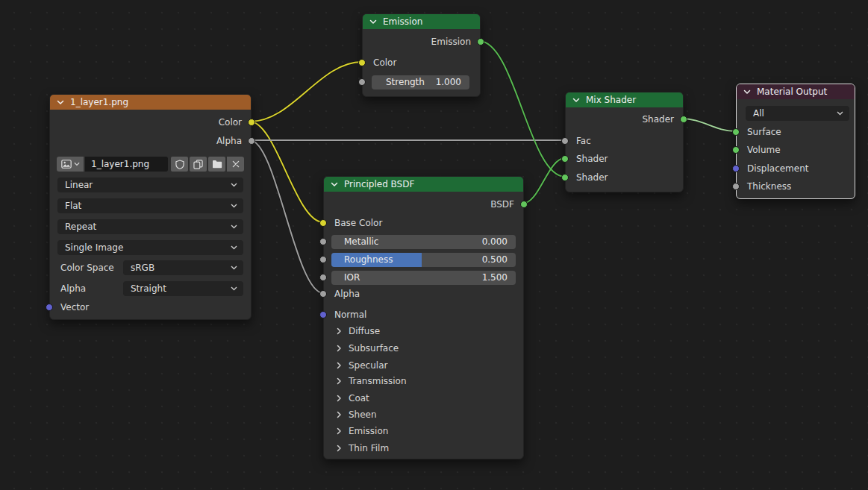 The height and width of the screenshot is (490, 868). I want to click on input-row-normal: Normal, so click(424, 315).